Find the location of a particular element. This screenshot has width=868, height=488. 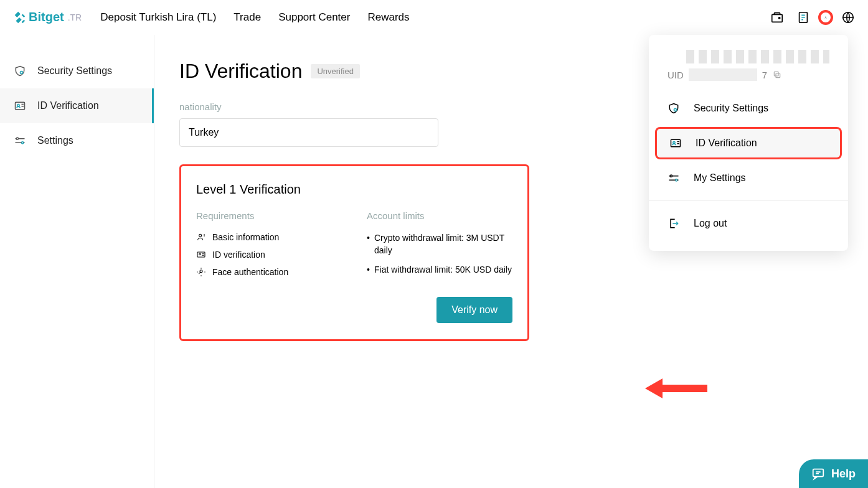

limit-fiat: Fiat withdrawal limit: 50K USD daily is located at coordinates (440, 270).